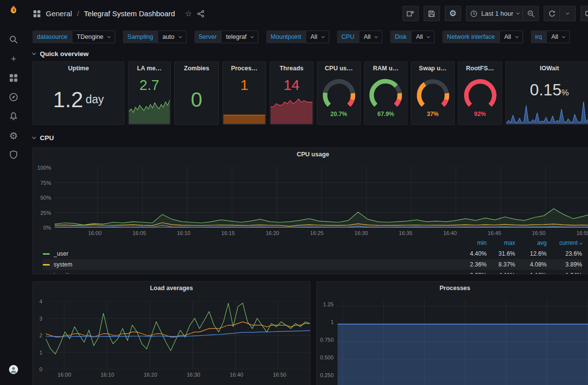  I want to click on shield-icon, so click(14, 154).